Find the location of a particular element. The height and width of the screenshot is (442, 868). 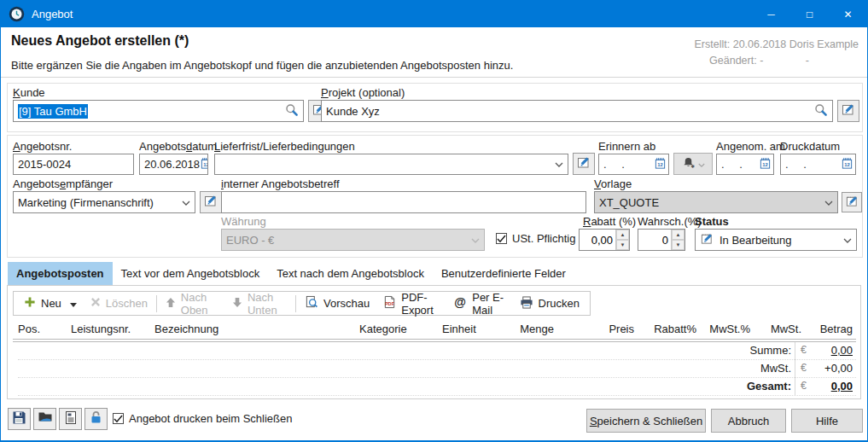

kunde-label: Kunde is located at coordinates (29, 92).